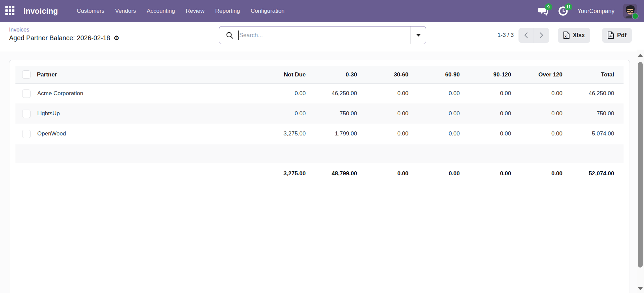 The image size is (644, 293). I want to click on menu-item-accounting: Accounting, so click(161, 11).